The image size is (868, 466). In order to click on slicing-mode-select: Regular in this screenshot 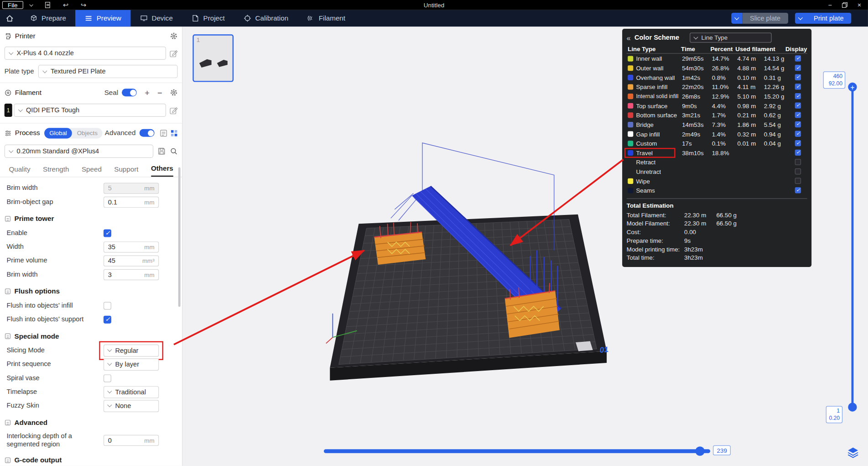, I will do `click(131, 351)`.